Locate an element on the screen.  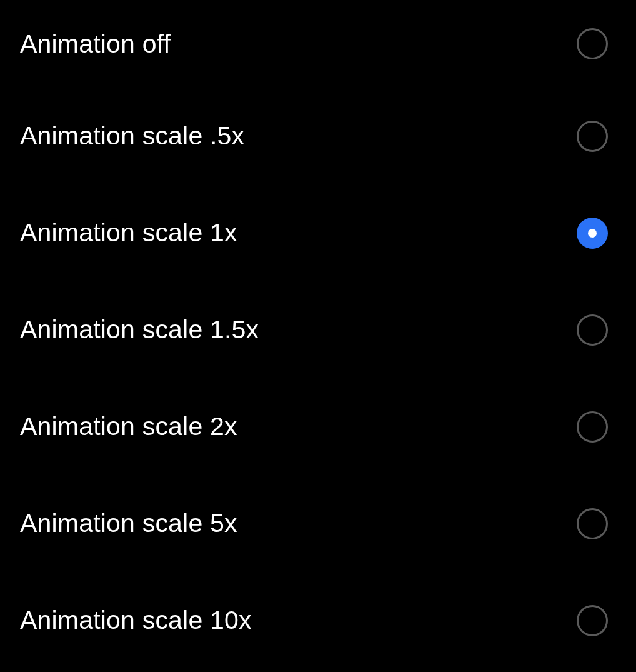
option-label: Animation scale 1x is located at coordinates (129, 233).